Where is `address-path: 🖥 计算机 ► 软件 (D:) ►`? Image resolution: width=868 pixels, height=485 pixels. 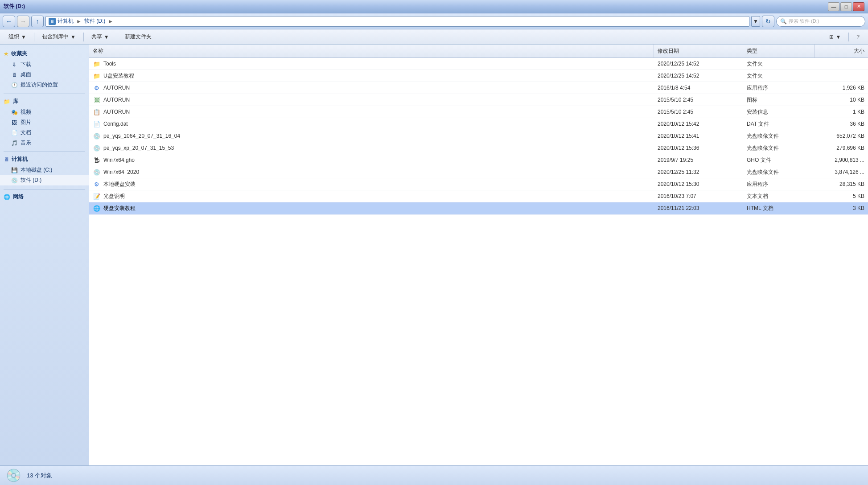
address-path: 🖥 计算机 ► 软件 (D:) ► is located at coordinates (398, 21).